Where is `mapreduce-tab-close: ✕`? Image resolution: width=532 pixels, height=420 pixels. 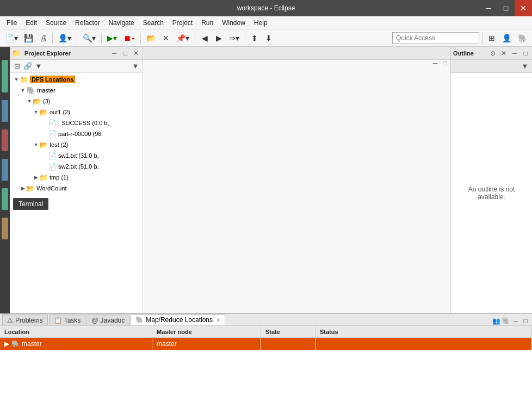 mapreduce-tab-close: ✕ is located at coordinates (218, 320).